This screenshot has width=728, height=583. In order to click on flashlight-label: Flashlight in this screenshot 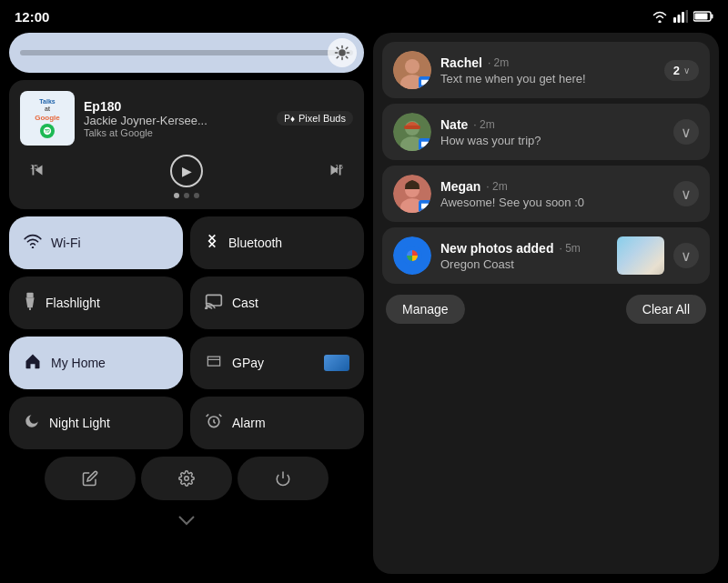, I will do `click(73, 303)`.